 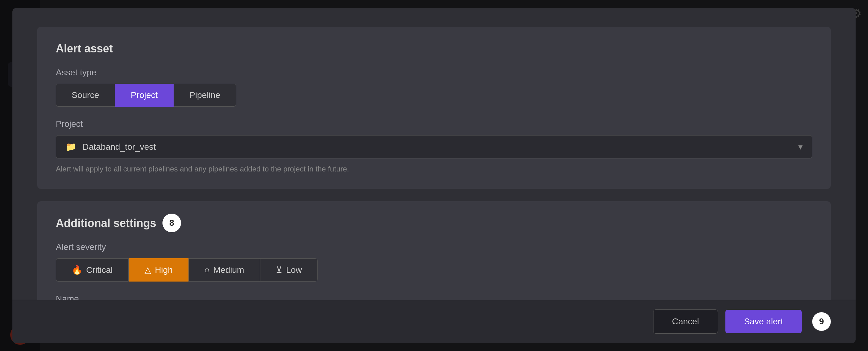 I want to click on name-label: Name, so click(x=434, y=297).